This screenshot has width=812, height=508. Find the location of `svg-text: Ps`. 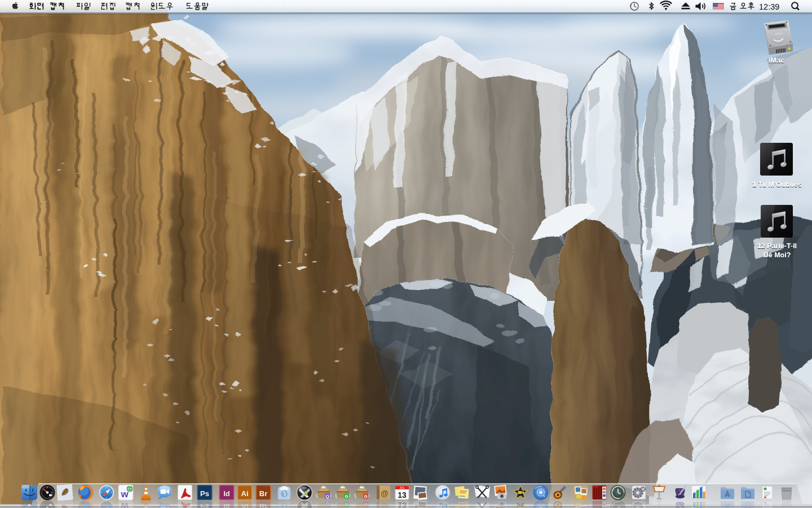

svg-text: Ps is located at coordinates (205, 493).